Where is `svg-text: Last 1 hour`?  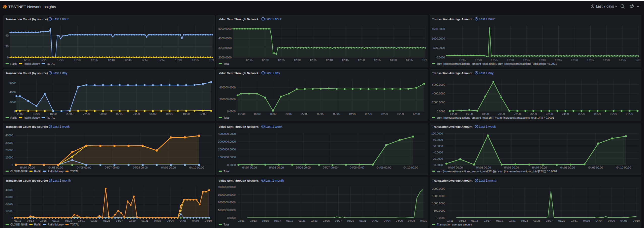
svg-text: Last 1 hour is located at coordinates (60, 19).